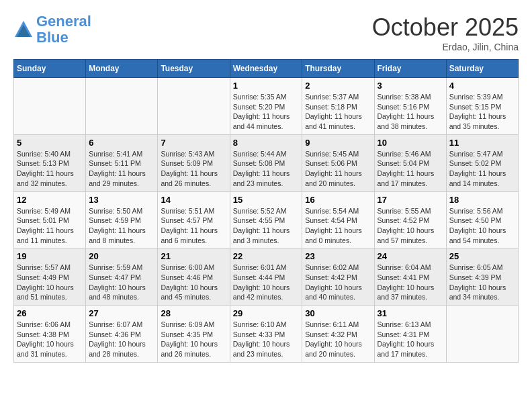 The width and height of the screenshot is (532, 411). What do you see at coordinates (482, 142) in the screenshot?
I see `day-number: 11` at bounding box center [482, 142].